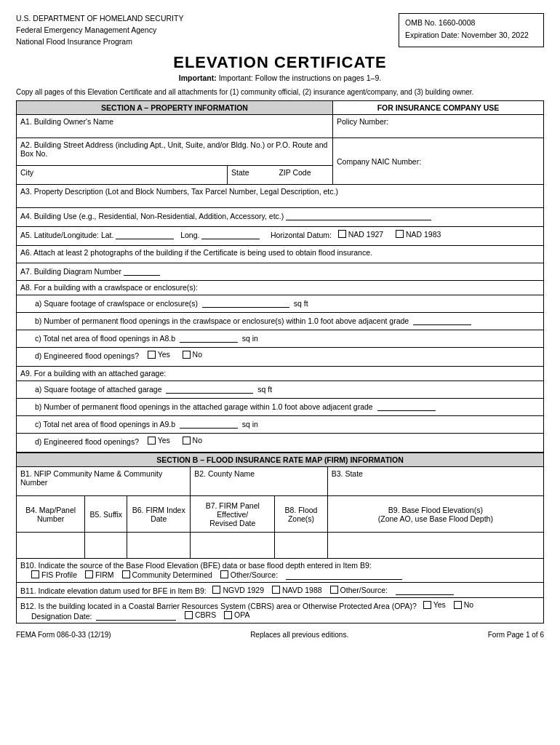 The image size is (560, 745). What do you see at coordinates (348, 474) in the screenshot?
I see `b3-label: B3. State` at bounding box center [348, 474].